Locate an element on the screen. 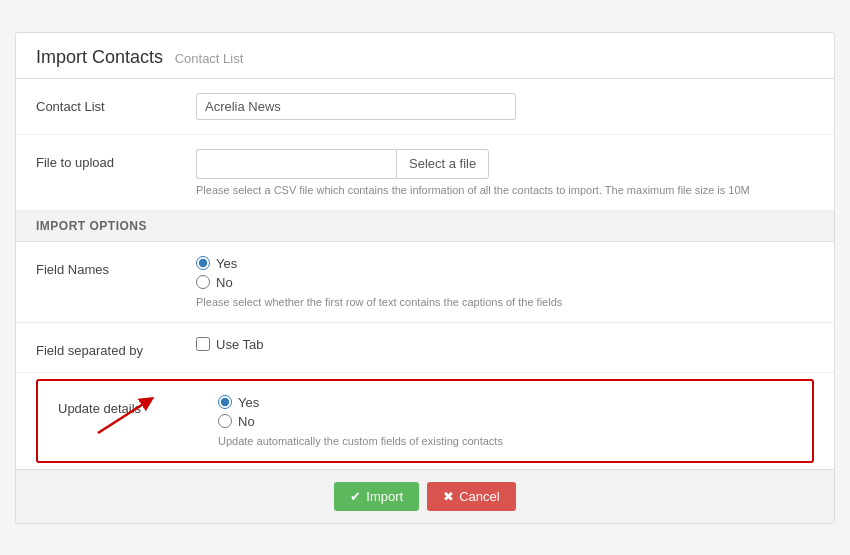 Image resolution: width=850 pixels, height=555 pixels. field-sep-row: Field separated by Use Tab is located at coordinates (425, 348).